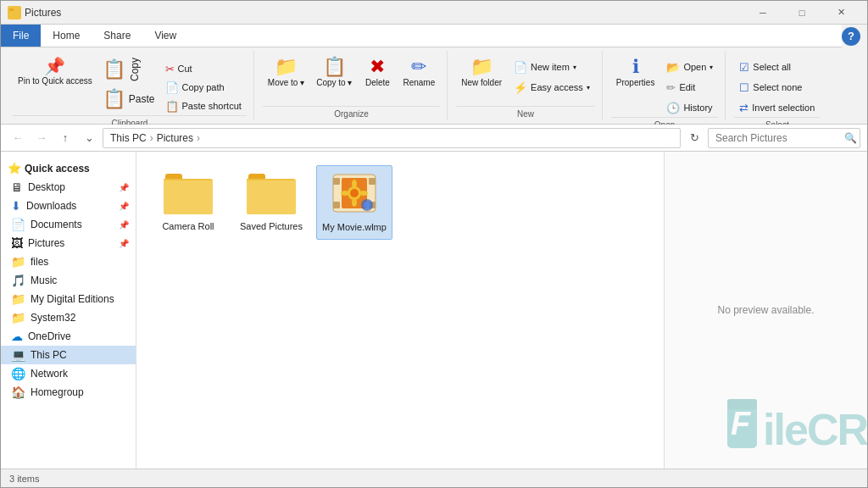  I want to click on saved-pictures-icon, so click(271, 194).